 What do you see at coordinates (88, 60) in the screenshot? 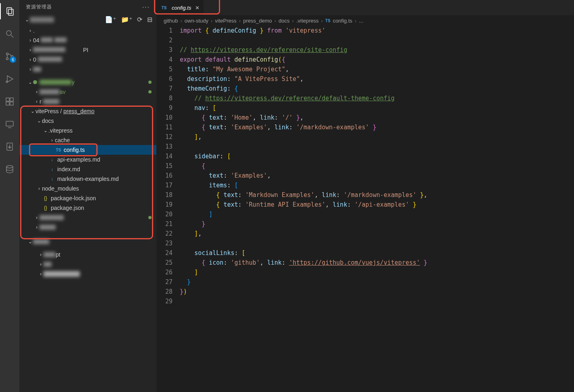
I see `tree-row: ›0` at bounding box center [88, 60].